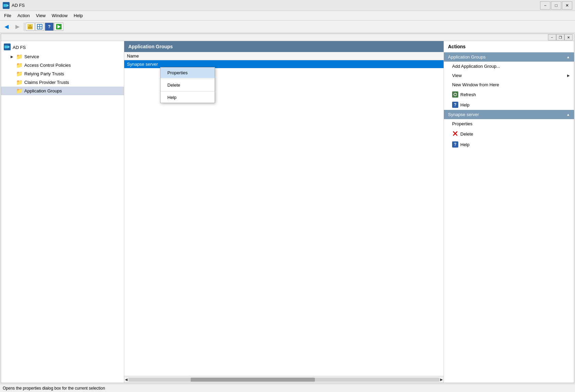  Describe the element at coordinates (455, 144) in the screenshot. I see `help-icon-synapse: ?` at that location.